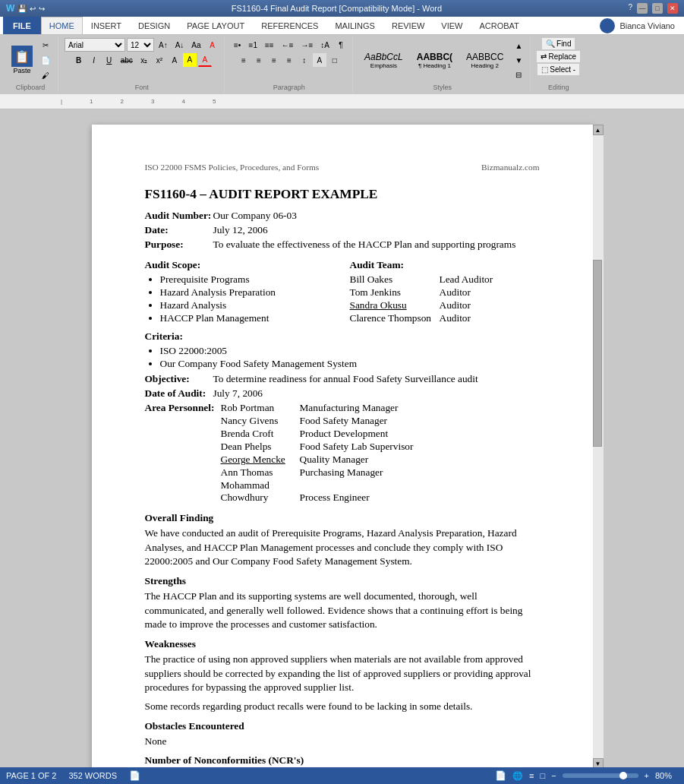 The height and width of the screenshot is (784, 684). I want to click on style-emphasis: AaBbCcL Emphasis, so click(384, 61).